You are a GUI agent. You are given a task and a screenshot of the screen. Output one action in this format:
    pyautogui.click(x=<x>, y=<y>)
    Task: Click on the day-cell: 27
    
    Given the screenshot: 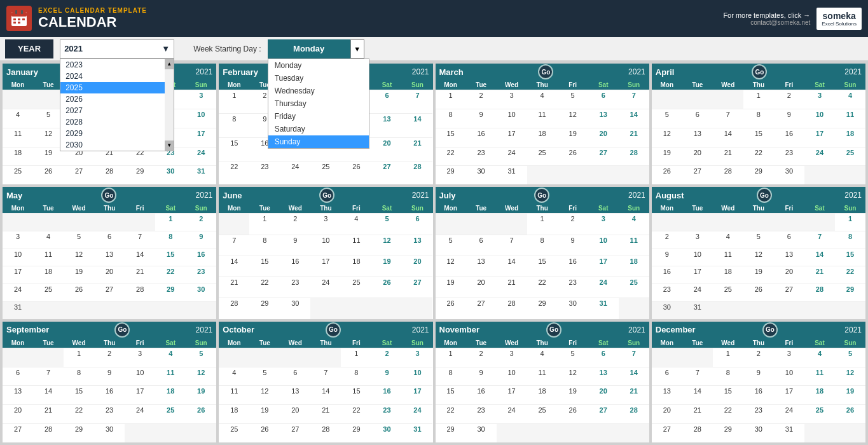 What is the action you would take?
    pyautogui.click(x=295, y=433)
    